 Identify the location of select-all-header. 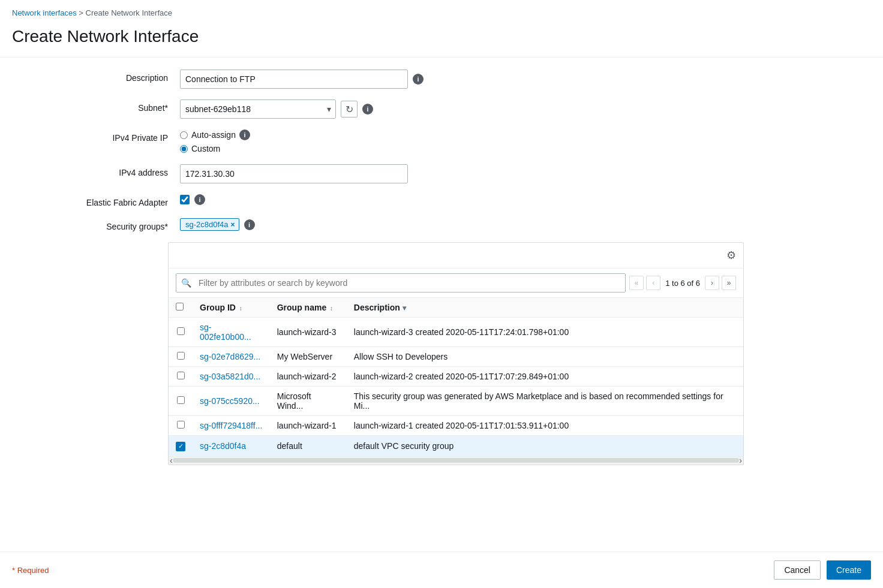
(181, 308).